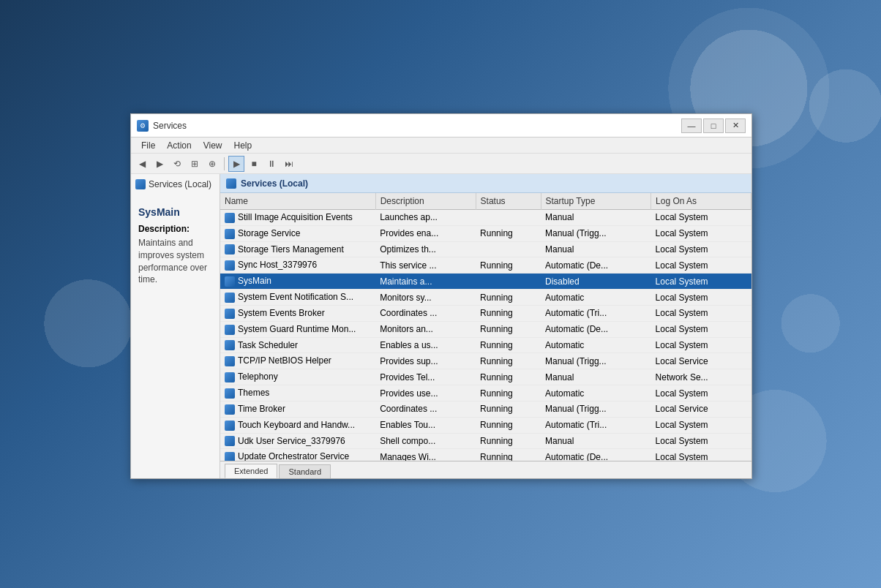  Describe the element at coordinates (298, 202) in the screenshot. I see `col-header-name: Name` at that location.